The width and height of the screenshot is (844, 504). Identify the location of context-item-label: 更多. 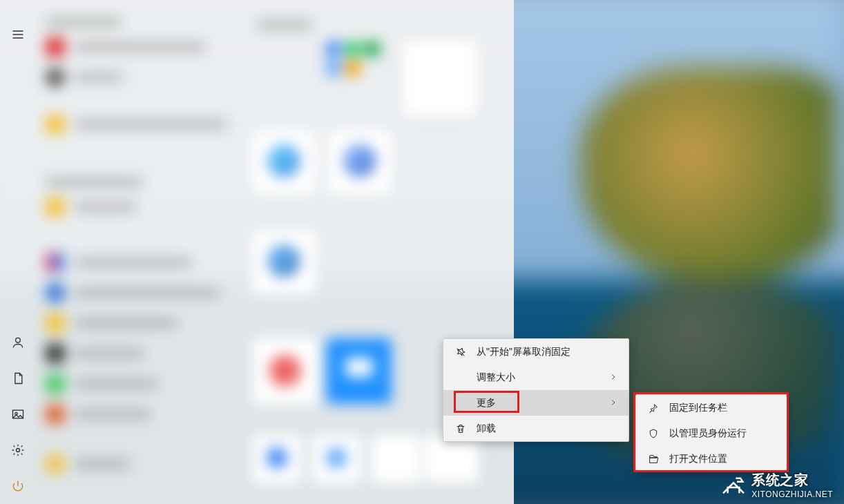
(486, 403).